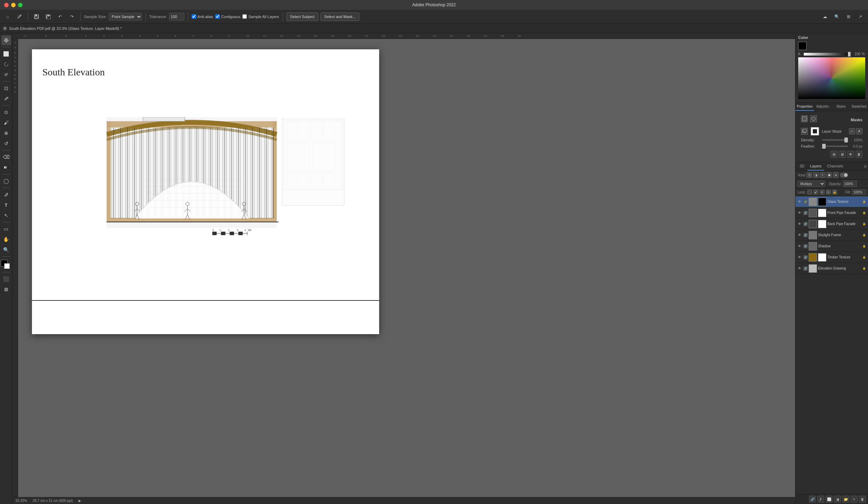 The height and width of the screenshot is (504, 868). I want to click on type-tool: T, so click(6, 205).